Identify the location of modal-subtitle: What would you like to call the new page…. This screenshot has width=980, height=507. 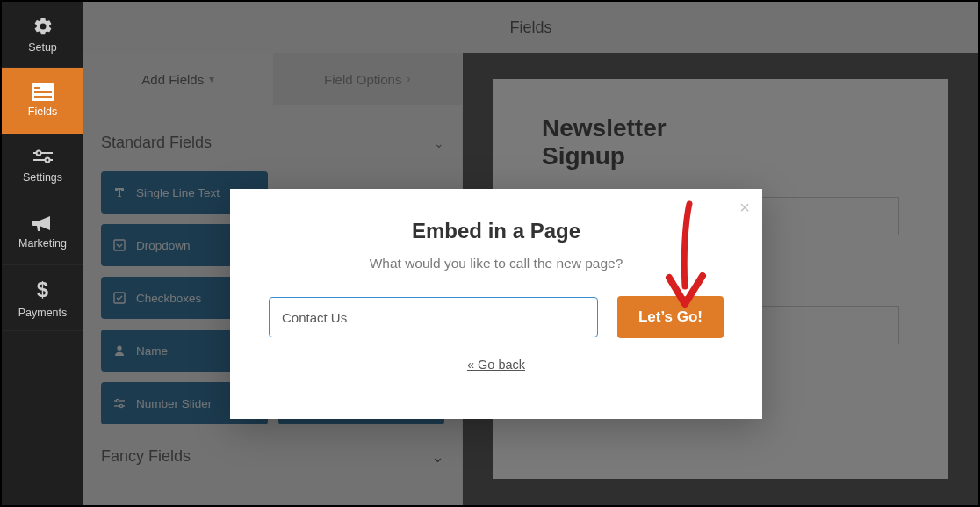
(496, 264).